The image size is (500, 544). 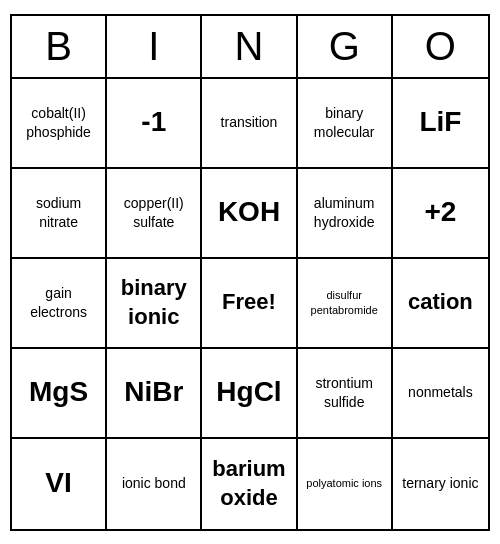 What do you see at coordinates (346, 124) in the screenshot?
I see `bingo-cell: binary molecular` at bounding box center [346, 124].